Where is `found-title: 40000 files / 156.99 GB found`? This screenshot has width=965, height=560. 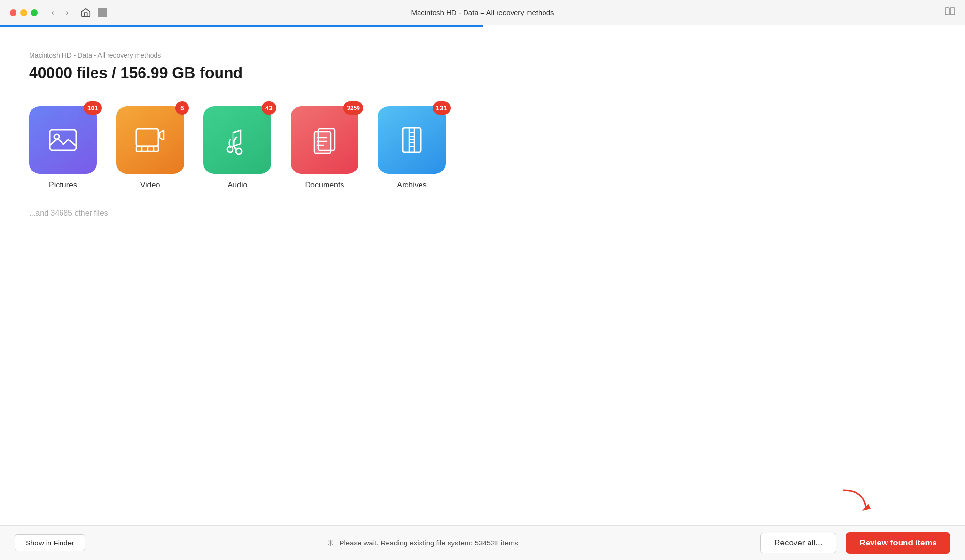
found-title: 40000 files / 156.99 GB found is located at coordinates (482, 73).